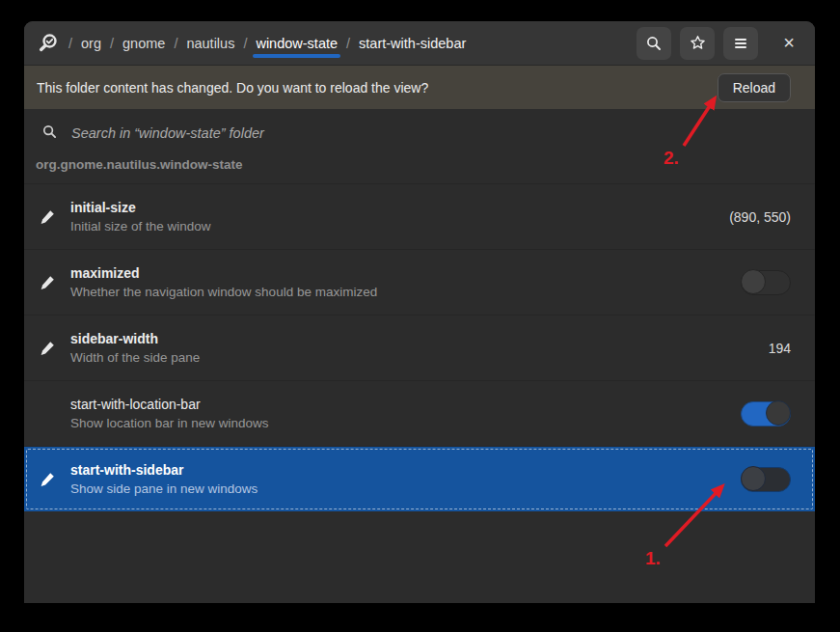 Image resolution: width=840 pixels, height=632 pixels. What do you see at coordinates (420, 216) in the screenshot?
I see `key-row-initial-size: initial-size Initial size of the window …` at bounding box center [420, 216].